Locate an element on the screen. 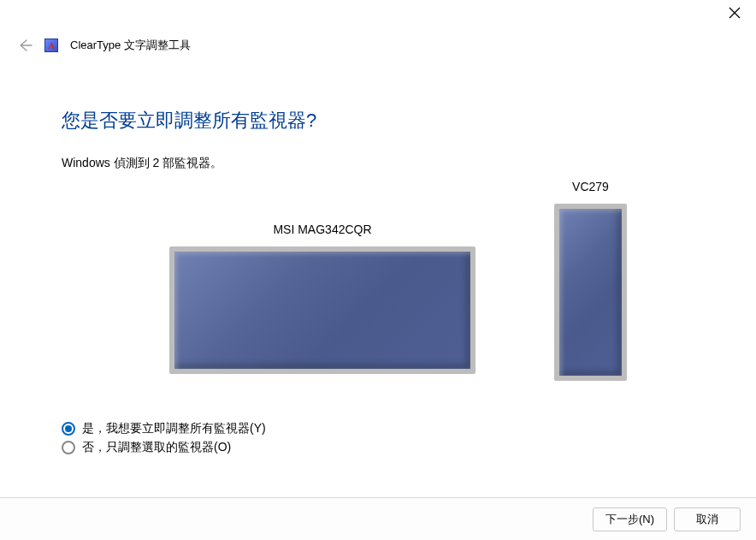  cancel-button: 取消 is located at coordinates (707, 519).